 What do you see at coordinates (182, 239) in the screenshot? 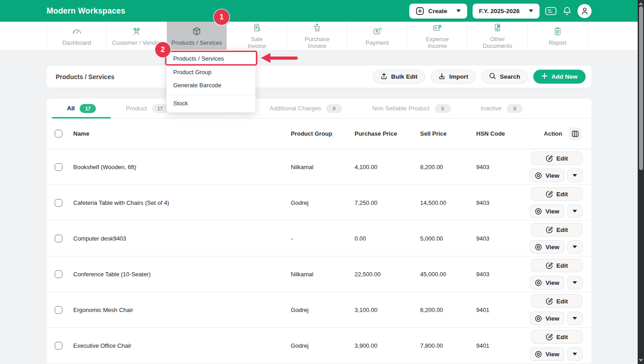
I see `product-name: Computer desk9403` at bounding box center [182, 239].